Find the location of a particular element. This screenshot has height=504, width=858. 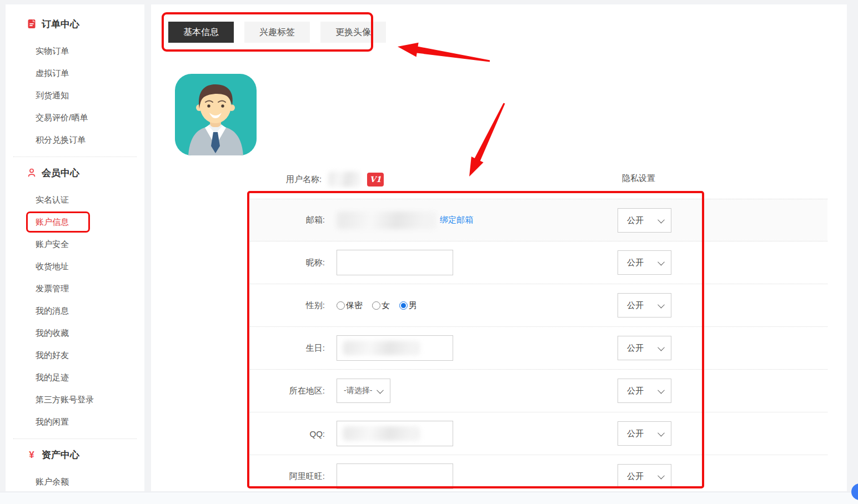

sidebar-item: 第三方账号登录 is located at coordinates (75, 400).